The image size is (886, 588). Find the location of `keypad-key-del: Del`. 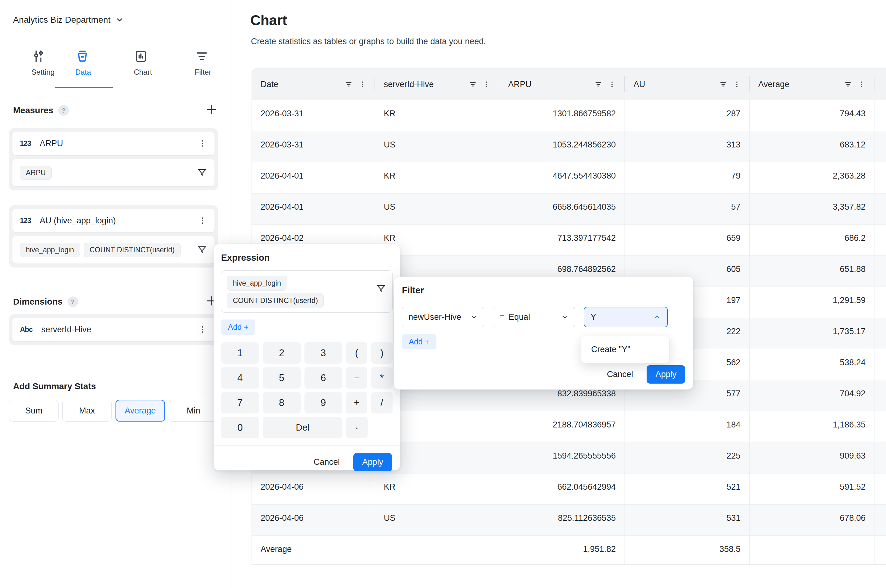

keypad-key-del: Del is located at coordinates (302, 428).